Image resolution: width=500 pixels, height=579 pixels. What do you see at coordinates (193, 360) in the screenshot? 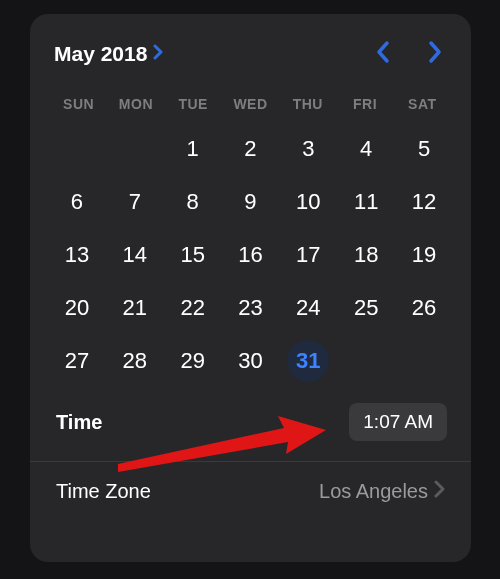
I see `calendar-day: 29` at bounding box center [193, 360].